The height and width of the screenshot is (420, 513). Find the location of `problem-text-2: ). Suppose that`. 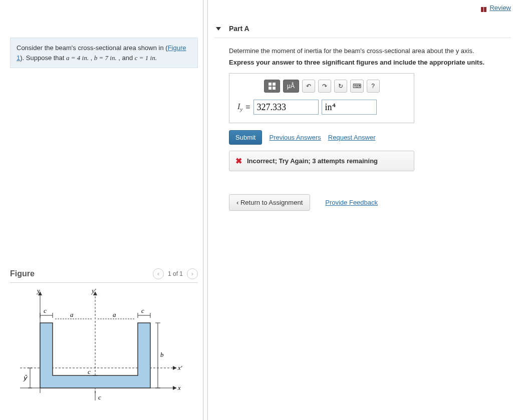

problem-text-2: ). Suppose that is located at coordinates (43, 58).